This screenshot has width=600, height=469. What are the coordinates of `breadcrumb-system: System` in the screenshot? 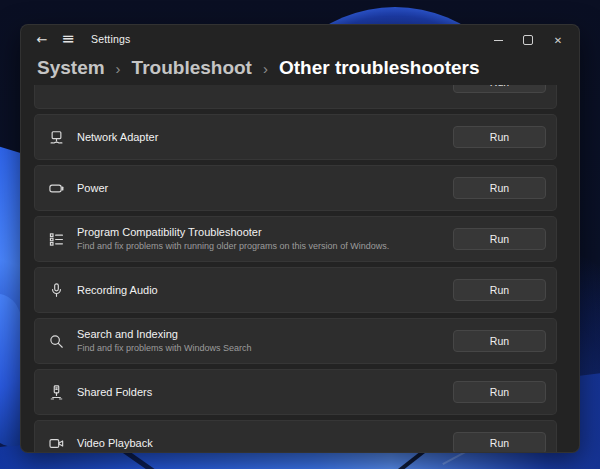 It's located at (71, 68).